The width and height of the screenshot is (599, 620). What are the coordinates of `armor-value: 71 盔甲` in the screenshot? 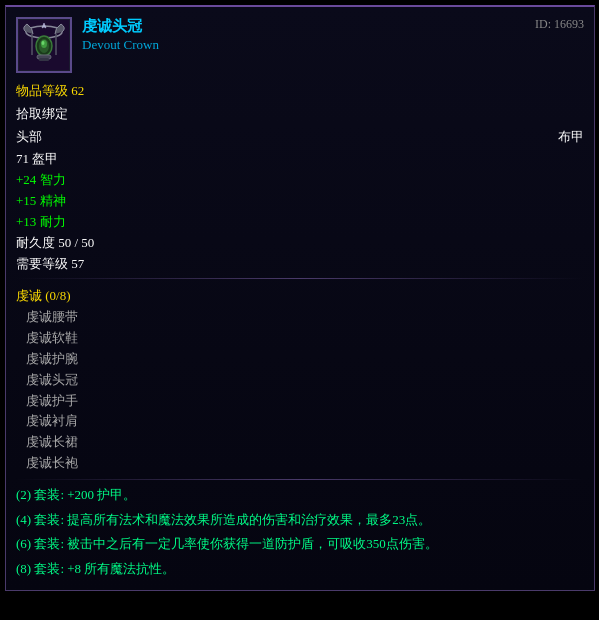 It's located at (37, 158).